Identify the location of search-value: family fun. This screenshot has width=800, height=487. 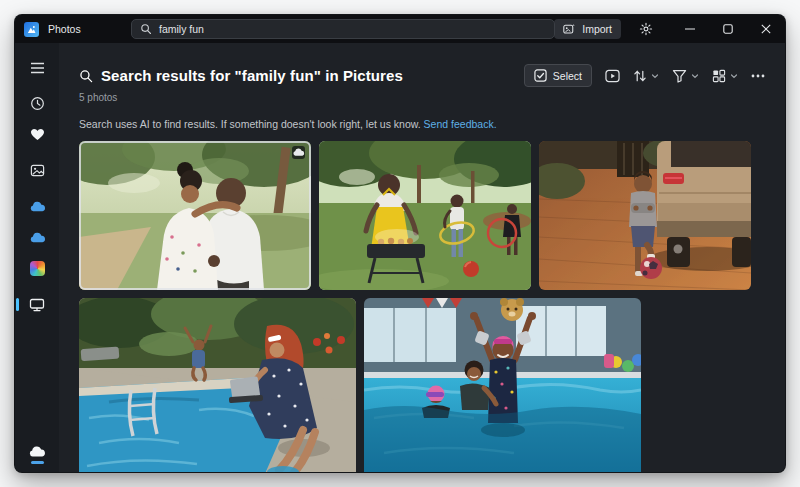
(182, 29).